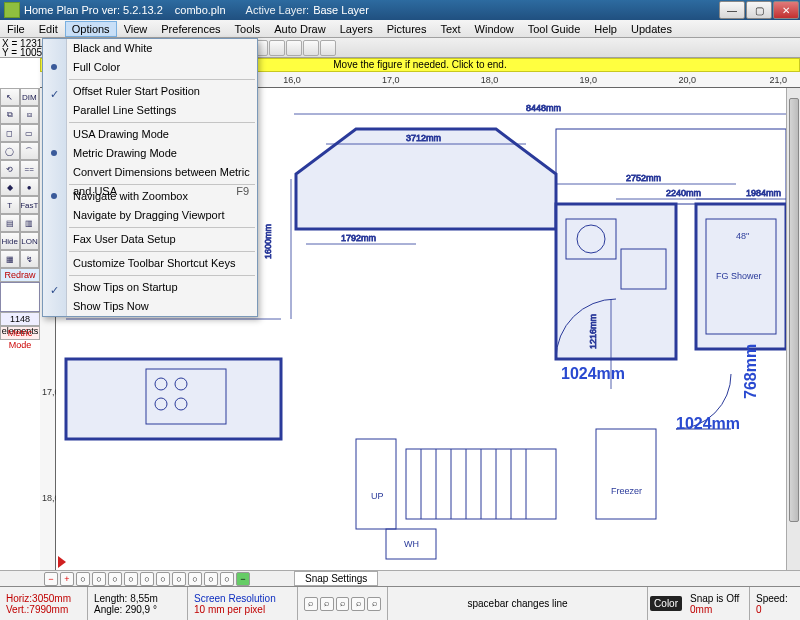 The width and height of the screenshot is (800, 620). What do you see at coordinates (150, 178) in the screenshot?
I see `options-menu-dropdown: Black and WhiteFull ColorOffset Ruler St…` at bounding box center [150, 178].